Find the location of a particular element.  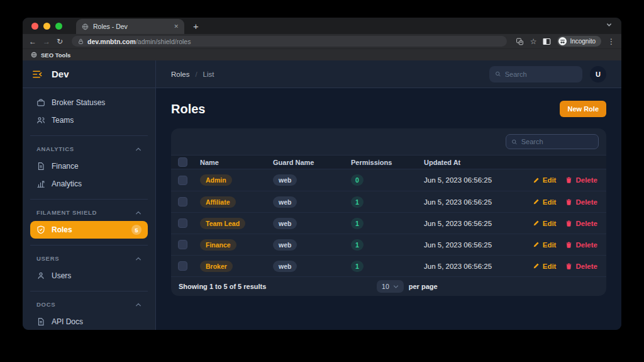

table-row: Adminweb0Jun 5, 2023 06:56:25EditDelete is located at coordinates (389, 180).